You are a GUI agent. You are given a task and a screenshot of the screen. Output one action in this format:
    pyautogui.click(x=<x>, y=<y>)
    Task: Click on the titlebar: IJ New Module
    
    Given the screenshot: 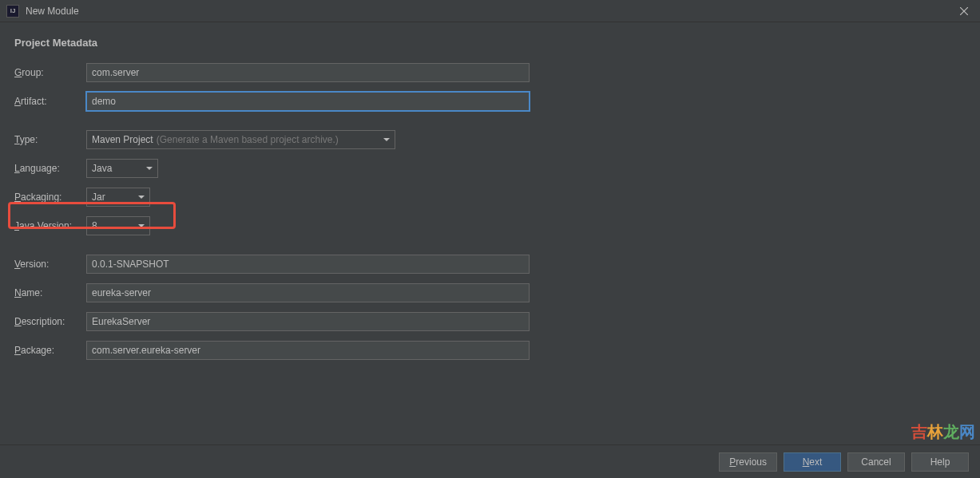 What is the action you would take?
    pyautogui.click(x=490, y=11)
    